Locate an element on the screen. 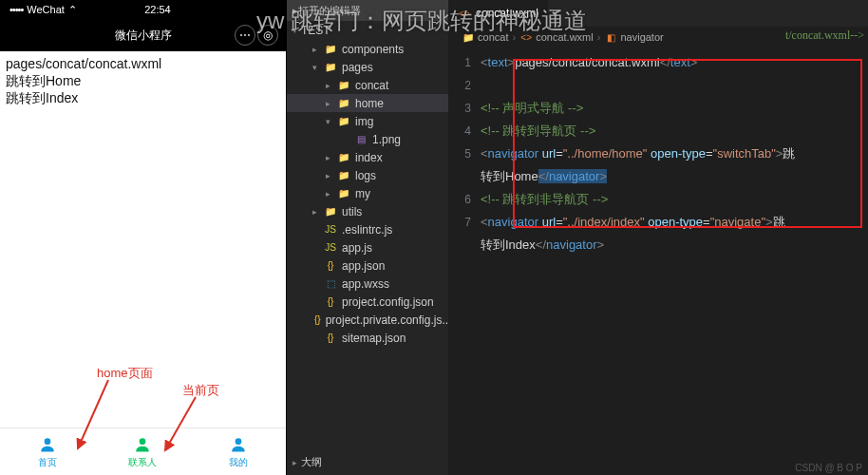 The height and width of the screenshot is (475, 868). tree-item-my: ▸📁my is located at coordinates (368, 194).